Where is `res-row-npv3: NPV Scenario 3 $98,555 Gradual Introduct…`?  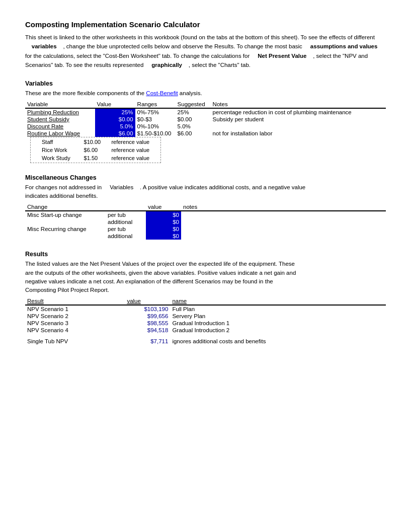
res-row-npv3: NPV Scenario 3 $98,555 Gradual Introduct… is located at coordinates (205, 323).